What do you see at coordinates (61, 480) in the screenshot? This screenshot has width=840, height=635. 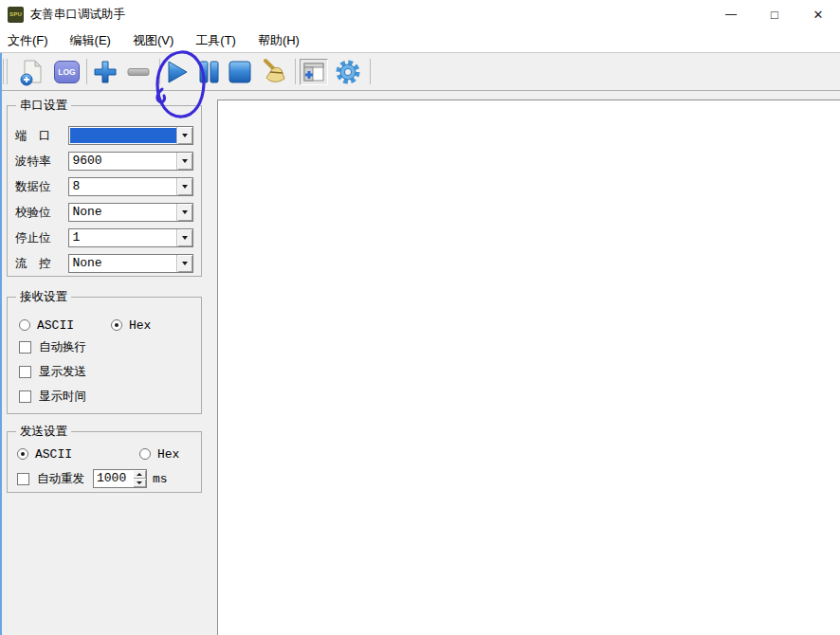 I see `auto-resend-label: 自动重发` at bounding box center [61, 480].